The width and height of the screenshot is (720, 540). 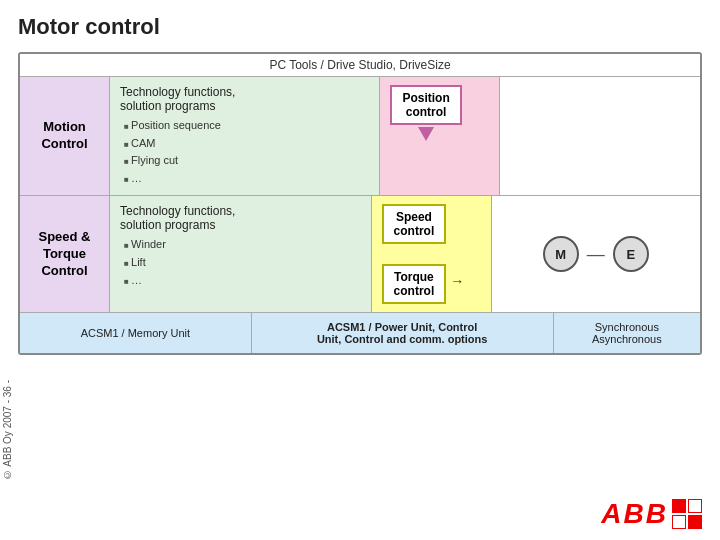 What do you see at coordinates (402, 333) in the screenshot?
I see `footer-mid-text: ACSM1 / Power Unit, Control Unit, Contro…` at bounding box center [402, 333].